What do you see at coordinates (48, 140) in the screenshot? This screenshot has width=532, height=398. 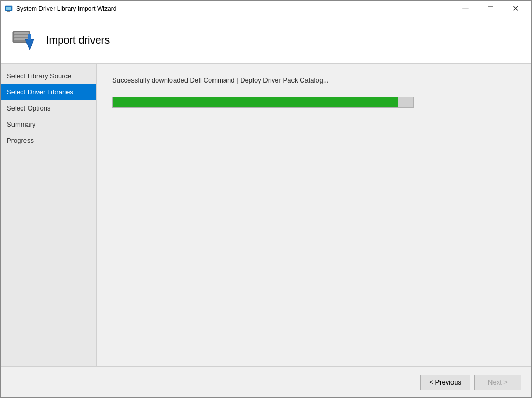 I see `sidebar-item-progress: Progress` at bounding box center [48, 140].